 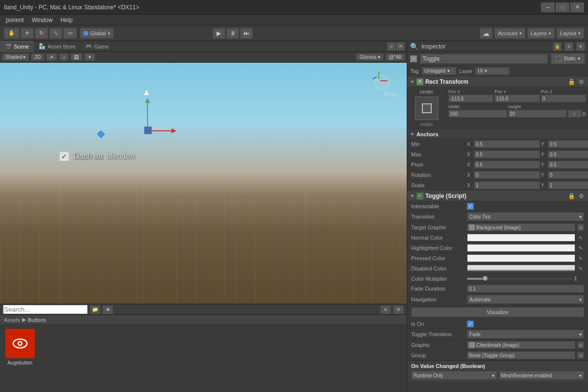 What do you see at coordinates (569, 47) in the screenshot?
I see `inspector-menu-btn: ≡` at bounding box center [569, 47].